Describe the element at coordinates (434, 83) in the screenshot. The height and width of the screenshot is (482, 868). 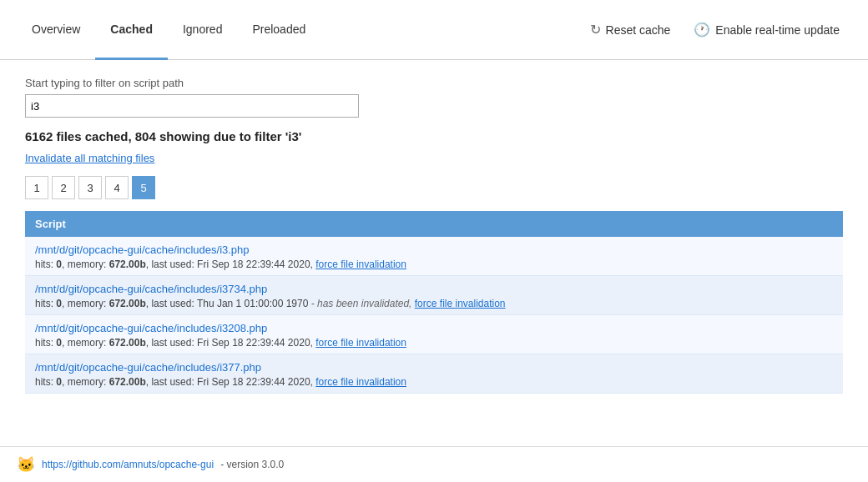
I see `filter-label: Start typing to filter on script path` at that location.